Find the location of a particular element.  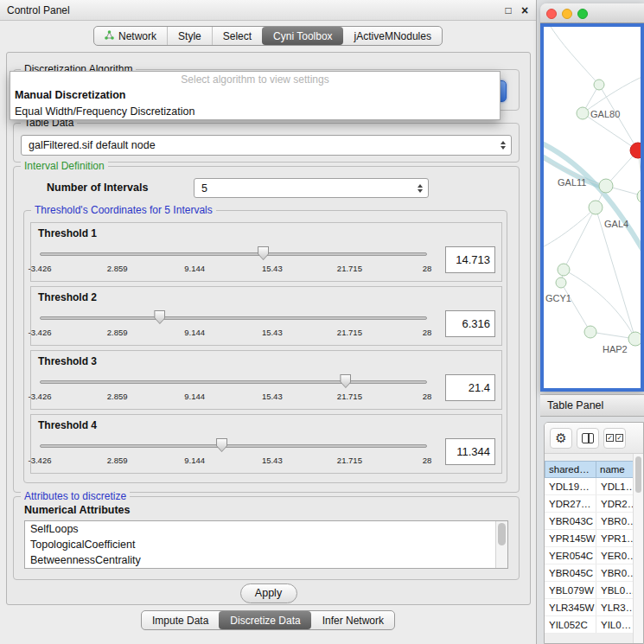

table-row: YIL052CYIL0… is located at coordinates (594, 625).